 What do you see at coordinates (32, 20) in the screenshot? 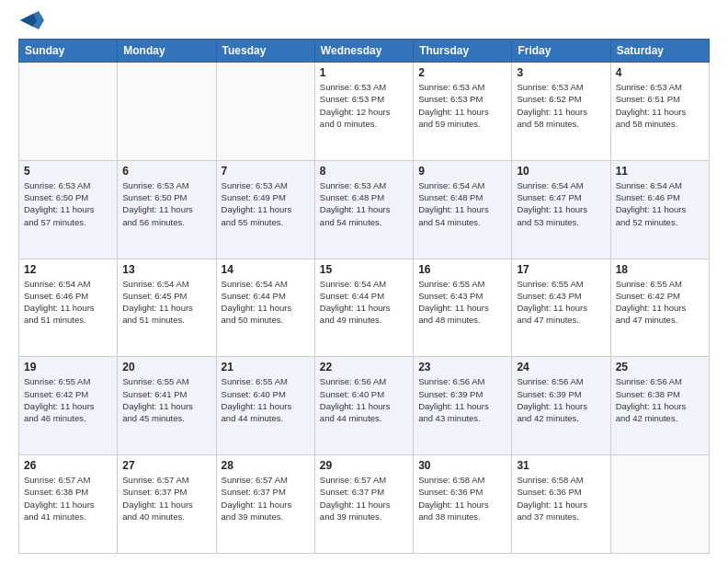
I see `logo-arrow-icon` at bounding box center [32, 20].